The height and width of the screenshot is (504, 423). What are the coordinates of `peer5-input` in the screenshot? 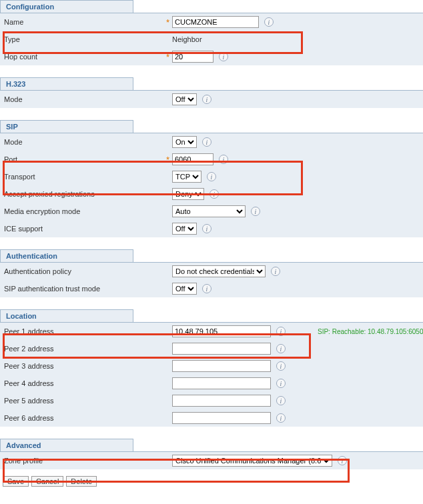 It's located at (222, 401).